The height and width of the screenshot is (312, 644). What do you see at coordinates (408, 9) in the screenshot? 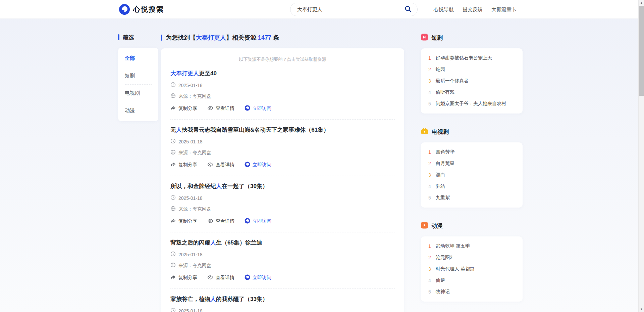
I see `search-button` at bounding box center [408, 9].